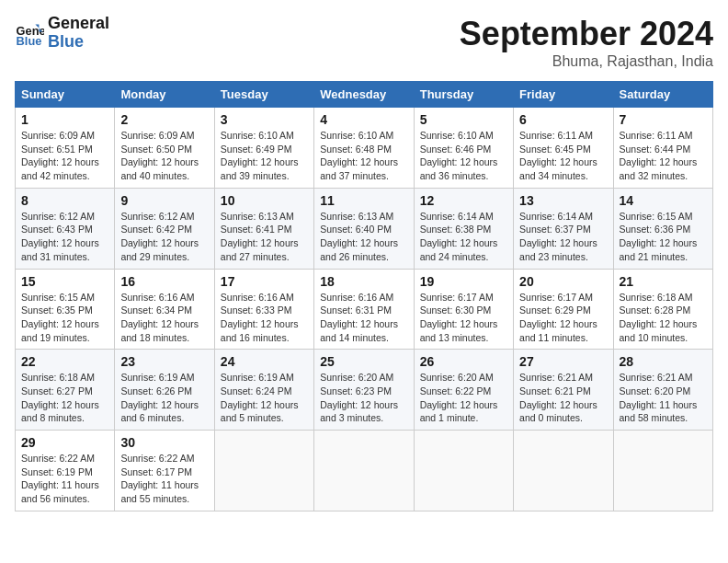 The image size is (728, 563). I want to click on day-number: 22, so click(64, 362).